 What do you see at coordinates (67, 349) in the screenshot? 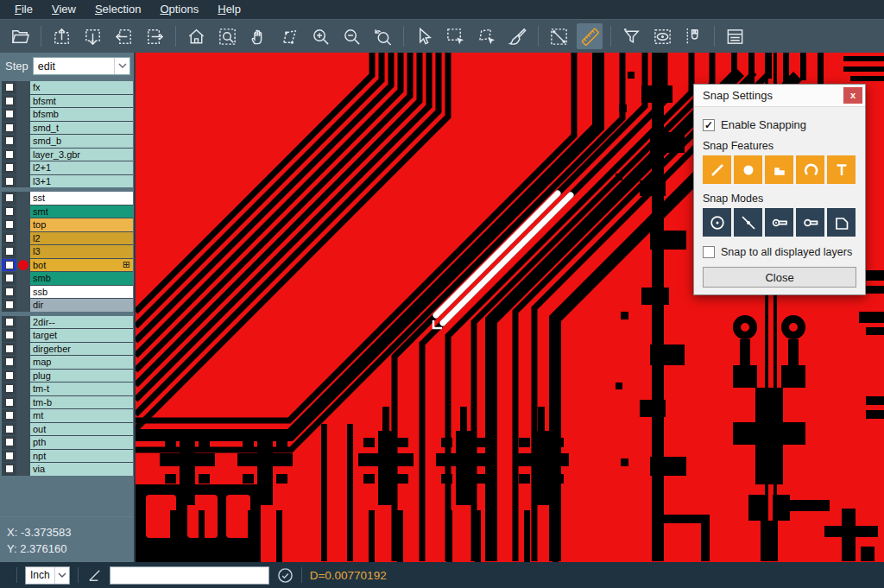
I see `layer-row-dirgerber: dirgerber` at bounding box center [67, 349].